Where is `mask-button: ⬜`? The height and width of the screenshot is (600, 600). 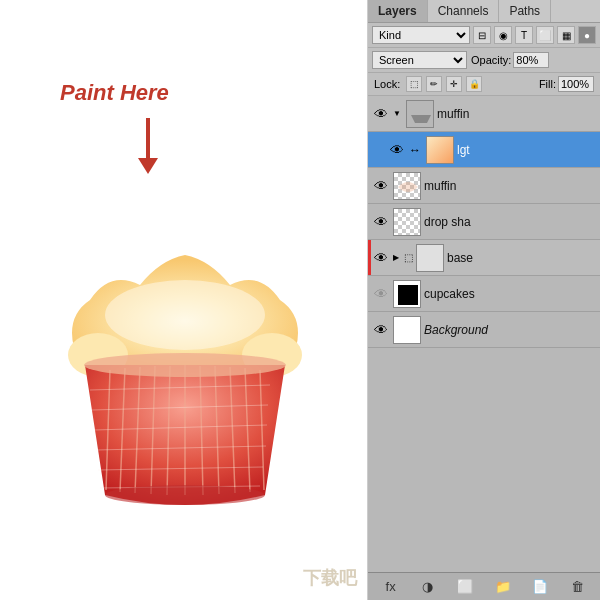 mask-button: ⬜ is located at coordinates (465, 587).